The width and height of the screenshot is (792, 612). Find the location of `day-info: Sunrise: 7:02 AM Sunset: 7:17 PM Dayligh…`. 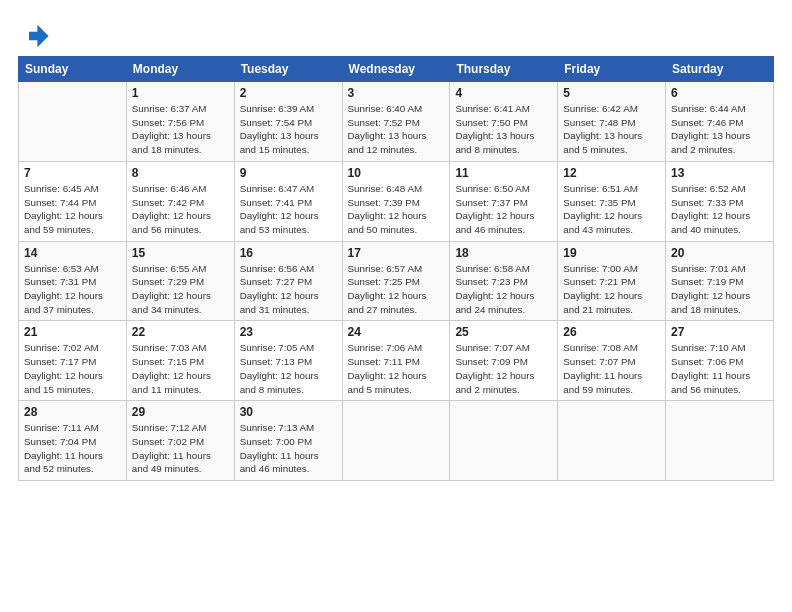

day-info: Sunrise: 7:02 AM Sunset: 7:17 PM Dayligh… is located at coordinates (72, 368).